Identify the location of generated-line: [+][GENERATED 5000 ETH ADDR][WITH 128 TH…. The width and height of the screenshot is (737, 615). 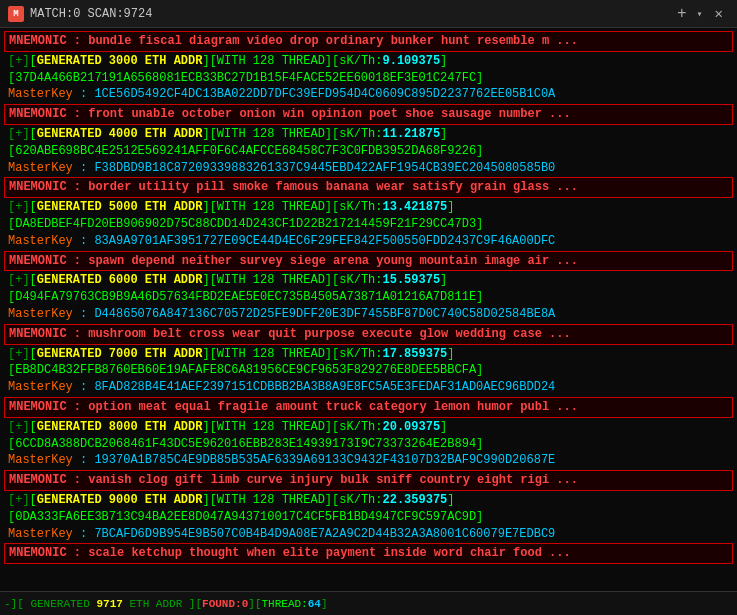
(368, 208).